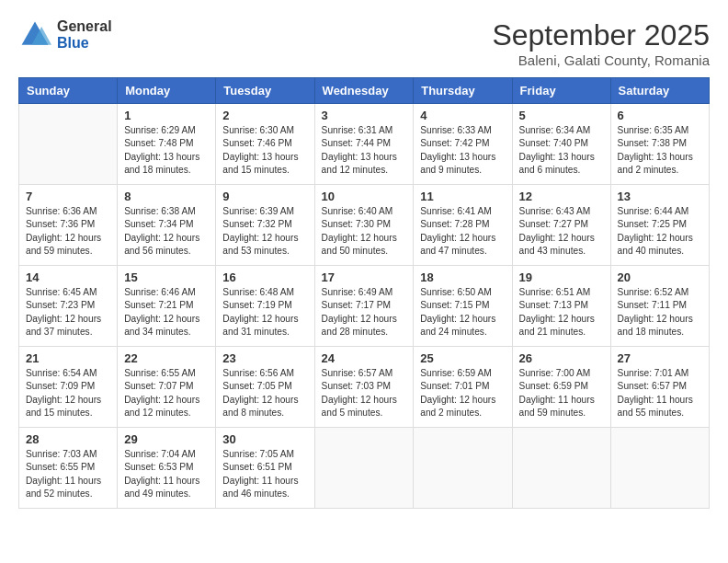 The width and height of the screenshot is (728, 563). I want to click on day-number: 20, so click(660, 278).